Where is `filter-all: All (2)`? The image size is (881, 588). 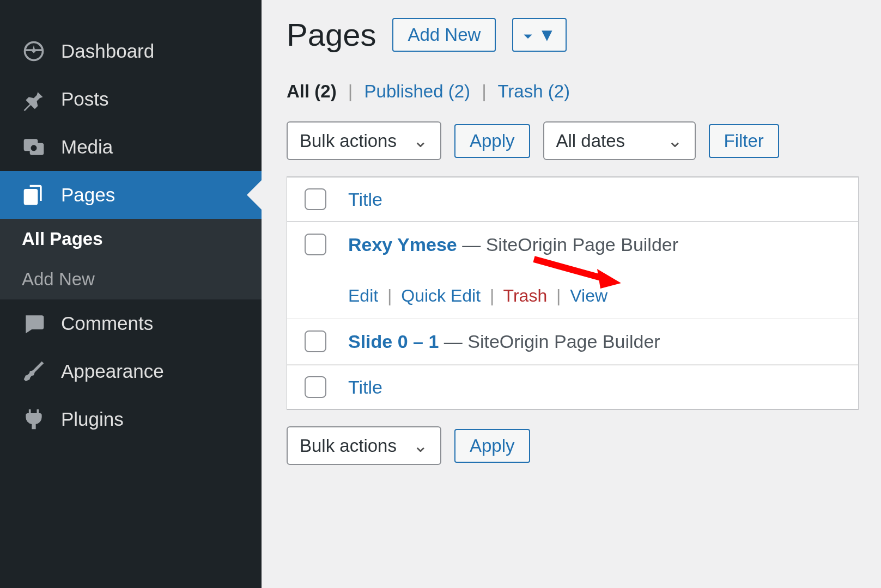
filter-all: All (2) is located at coordinates (314, 91).